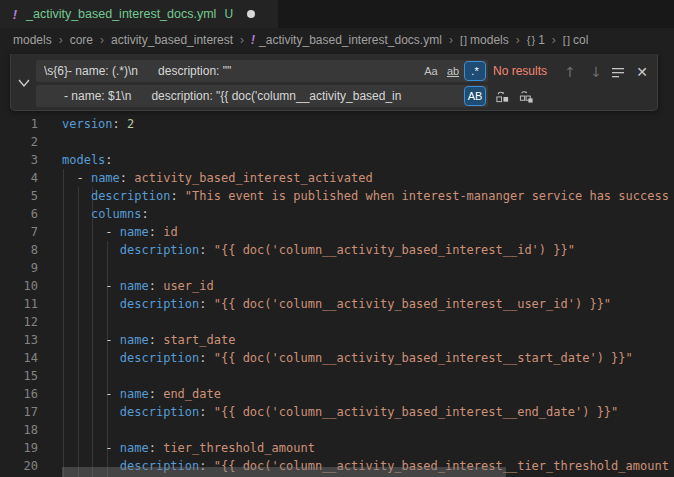  Describe the element at coordinates (346, 40) in the screenshot. I see `breadcrumb-item-_activity_based_interest_docs.yml: !_activity_based_interest_docs.yml` at that location.